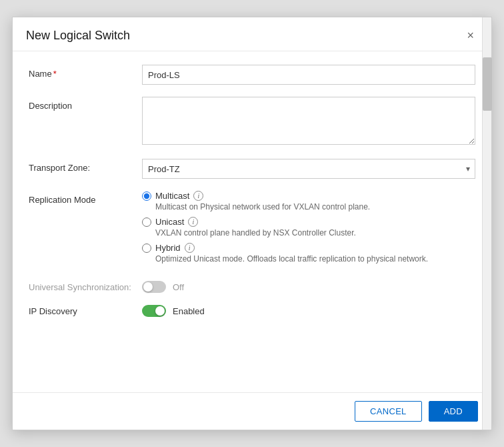 The width and height of the screenshot is (504, 447). I want to click on name-row: Name*, so click(252, 75).